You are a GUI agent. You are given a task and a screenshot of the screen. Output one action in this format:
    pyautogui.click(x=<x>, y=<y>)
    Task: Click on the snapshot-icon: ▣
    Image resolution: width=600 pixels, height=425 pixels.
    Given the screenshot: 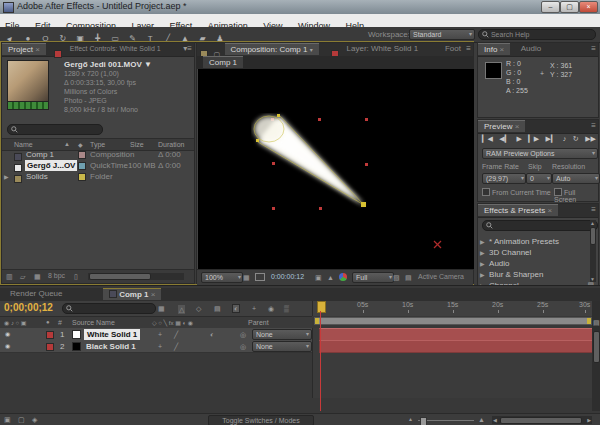 What is the action you would take?
    pyautogui.click(x=318, y=278)
    